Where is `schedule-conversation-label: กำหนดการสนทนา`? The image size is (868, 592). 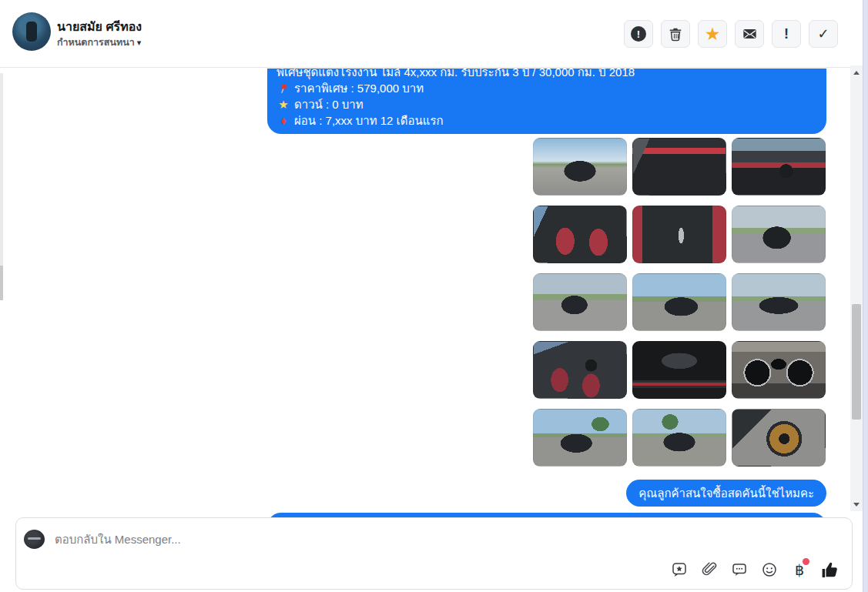 schedule-conversation-label: กำหนดการสนทนา is located at coordinates (96, 42).